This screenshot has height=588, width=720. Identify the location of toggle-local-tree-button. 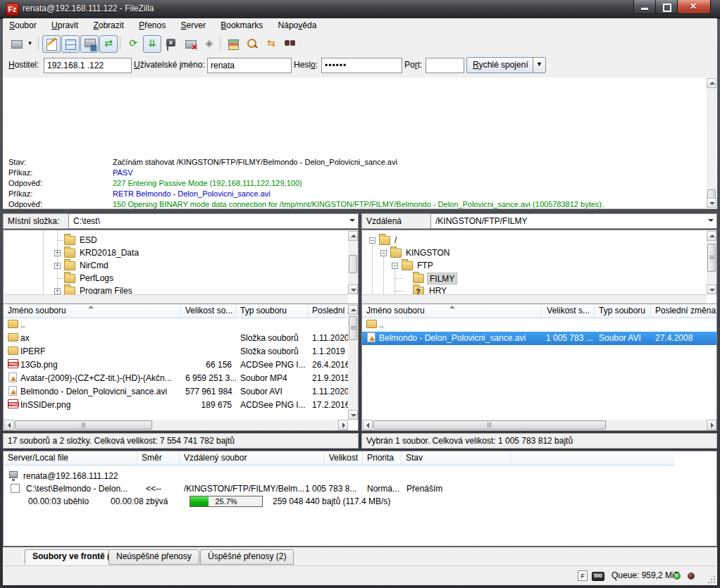
(70, 44).